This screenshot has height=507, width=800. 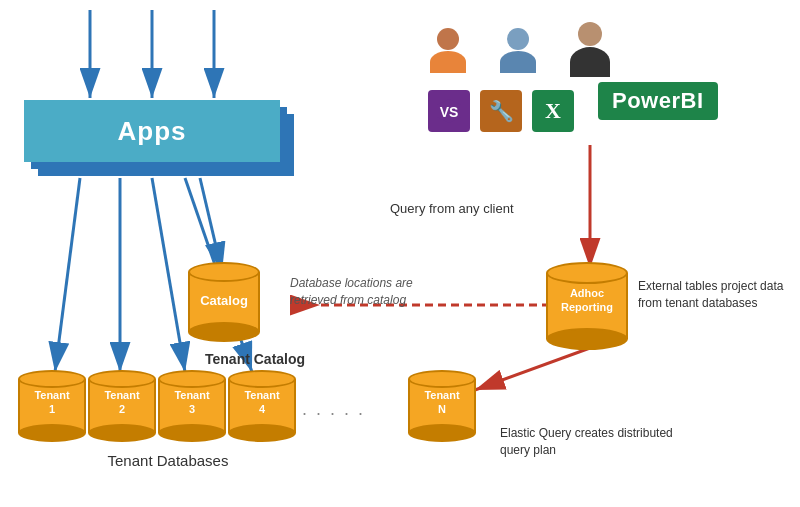 What do you see at coordinates (553, 111) in the screenshot?
I see `excel-icon: X` at bounding box center [553, 111].